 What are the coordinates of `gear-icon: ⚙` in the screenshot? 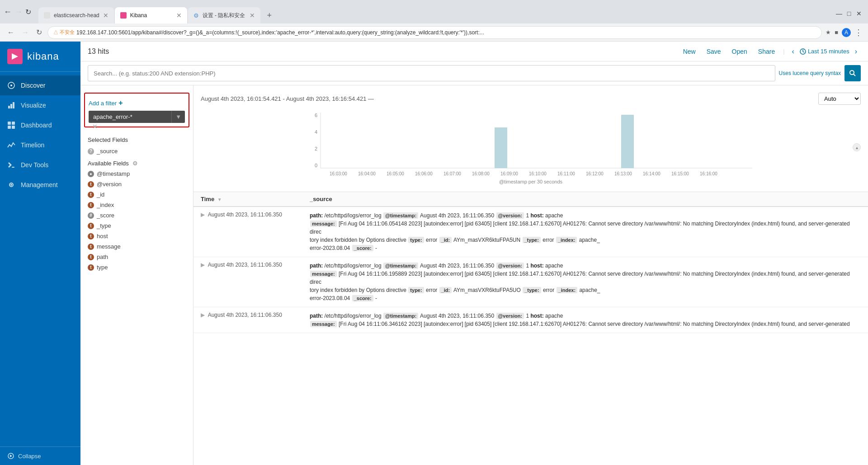 It's located at (135, 164).